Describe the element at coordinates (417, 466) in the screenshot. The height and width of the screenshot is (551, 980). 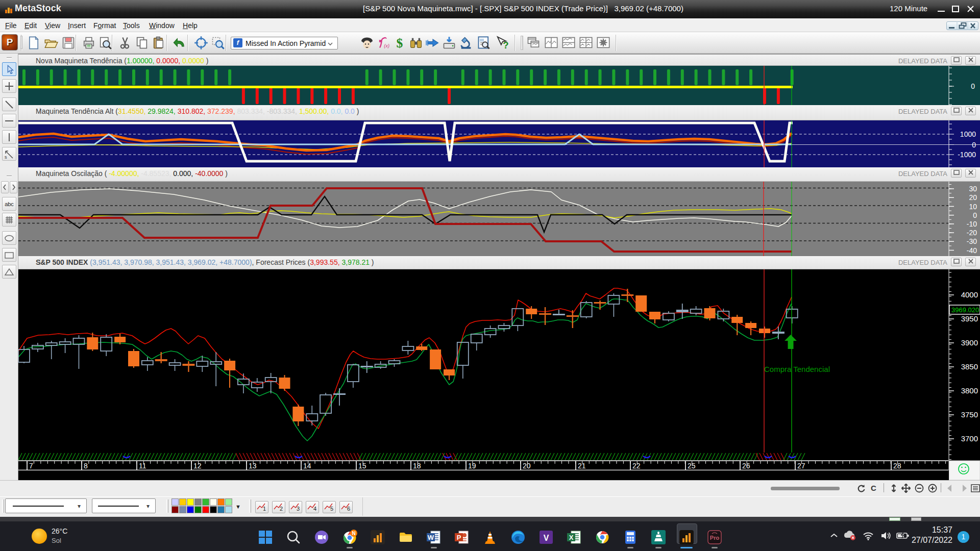
I see `svg-text: 18` at that location.